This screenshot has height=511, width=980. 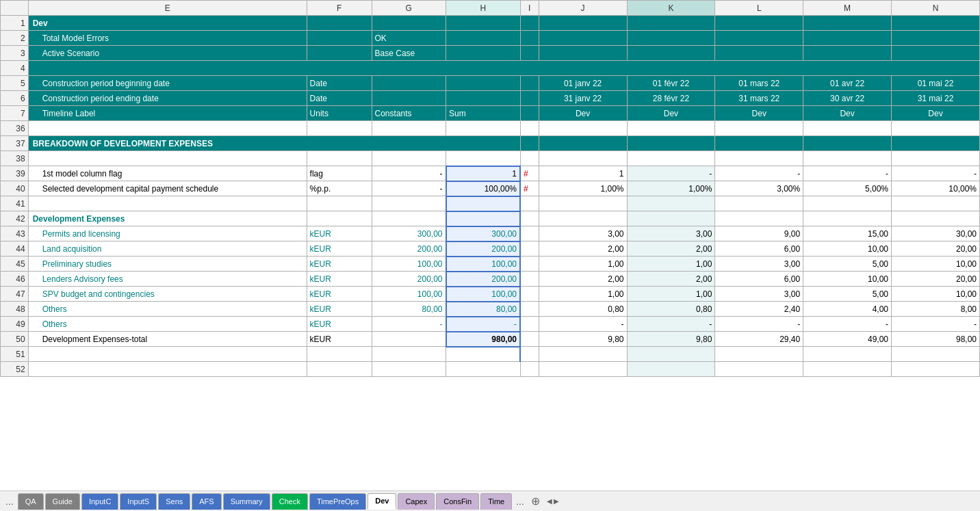 What do you see at coordinates (416, 501) in the screenshot?
I see `tab-capex-label: Capex` at bounding box center [416, 501].